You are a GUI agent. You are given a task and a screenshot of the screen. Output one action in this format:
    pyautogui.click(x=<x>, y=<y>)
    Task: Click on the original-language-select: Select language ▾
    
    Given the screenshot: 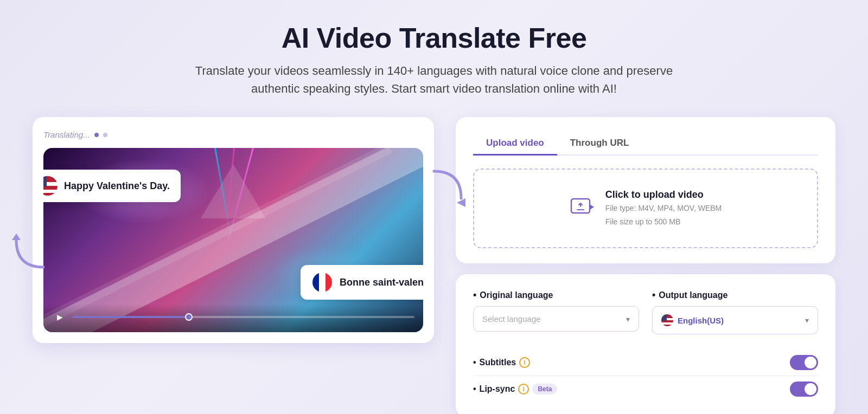 What is the action you would take?
    pyautogui.click(x=556, y=319)
    